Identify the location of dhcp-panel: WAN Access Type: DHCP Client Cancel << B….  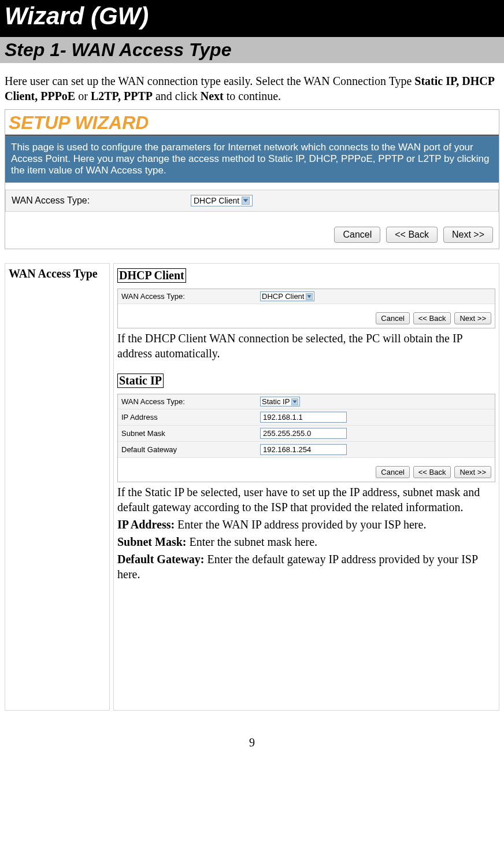
(306, 309).